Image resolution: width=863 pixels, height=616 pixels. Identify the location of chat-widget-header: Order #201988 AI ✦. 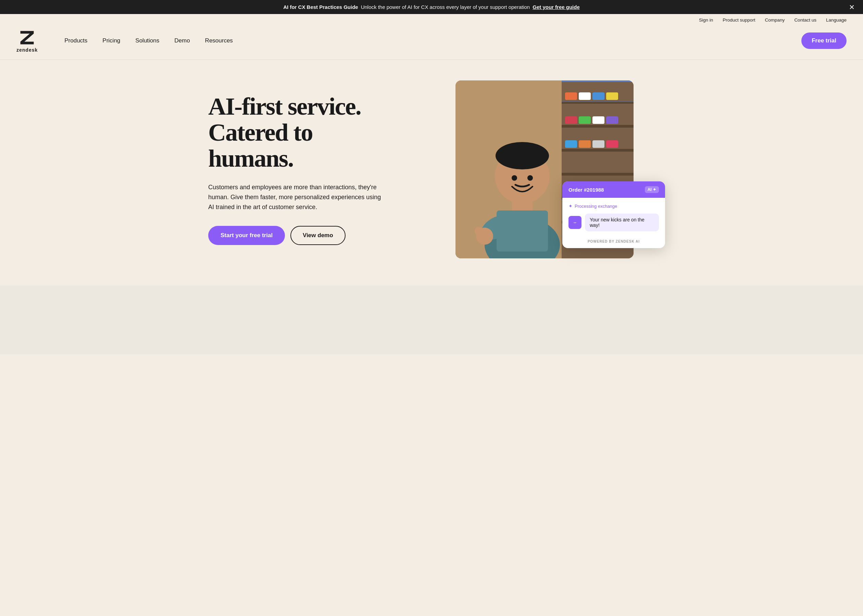
(614, 190).